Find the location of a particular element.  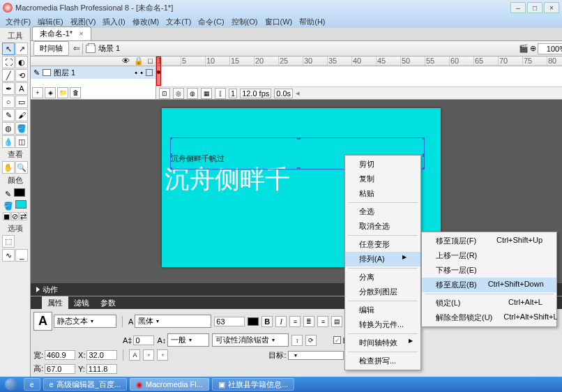

maximize-button: □ is located at coordinates (535, 8).